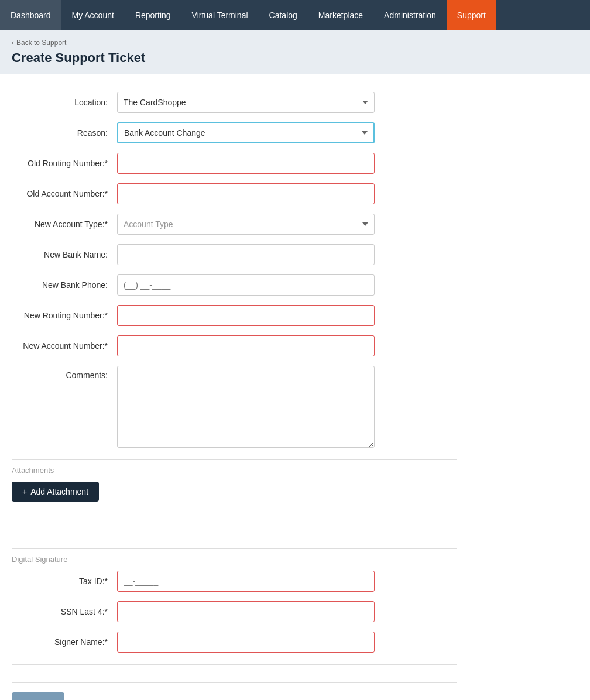 This screenshot has width=590, height=700. Describe the element at coordinates (64, 612) in the screenshot. I see `ssn-label: SSN Last 4:*` at that location.